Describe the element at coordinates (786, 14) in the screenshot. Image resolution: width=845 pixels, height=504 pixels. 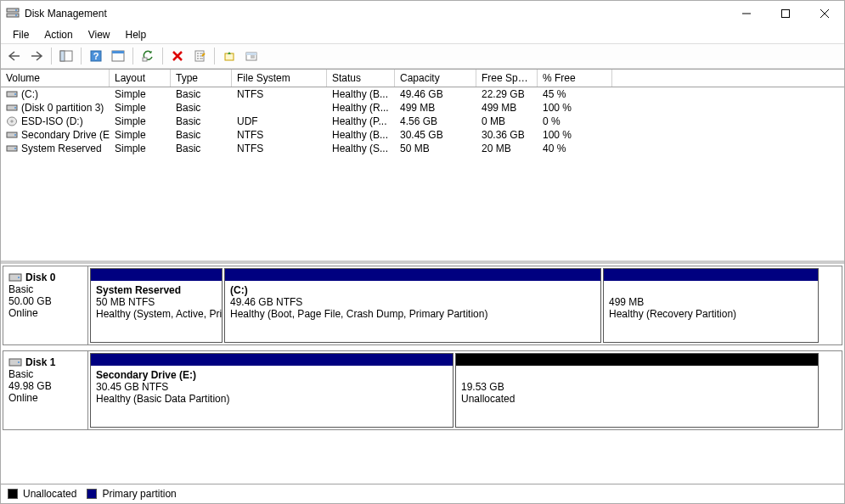
I see `maximize-button` at that location.